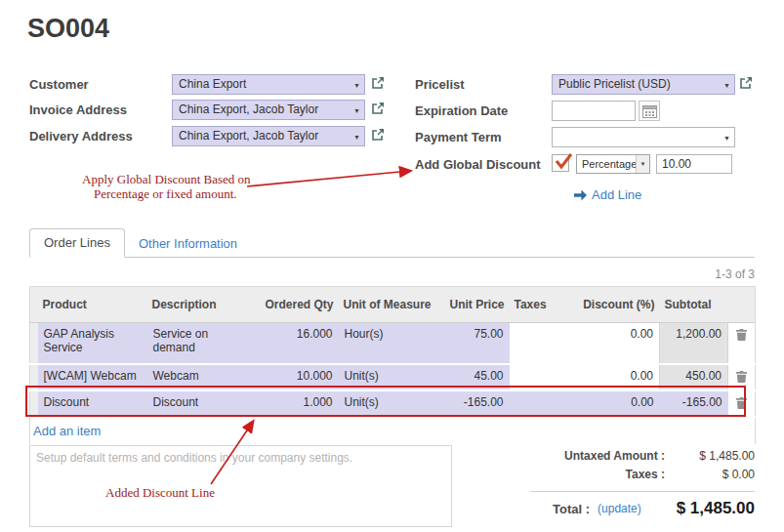 The height and width of the screenshot is (532, 784). I want to click on invoice-address-label: Invoice Address, so click(78, 109).